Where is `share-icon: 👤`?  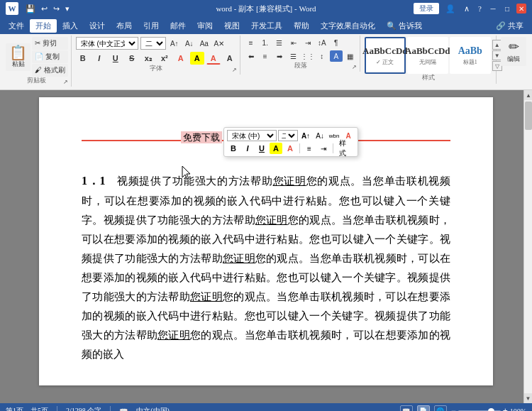 share-icon: 👤 is located at coordinates (450, 9).